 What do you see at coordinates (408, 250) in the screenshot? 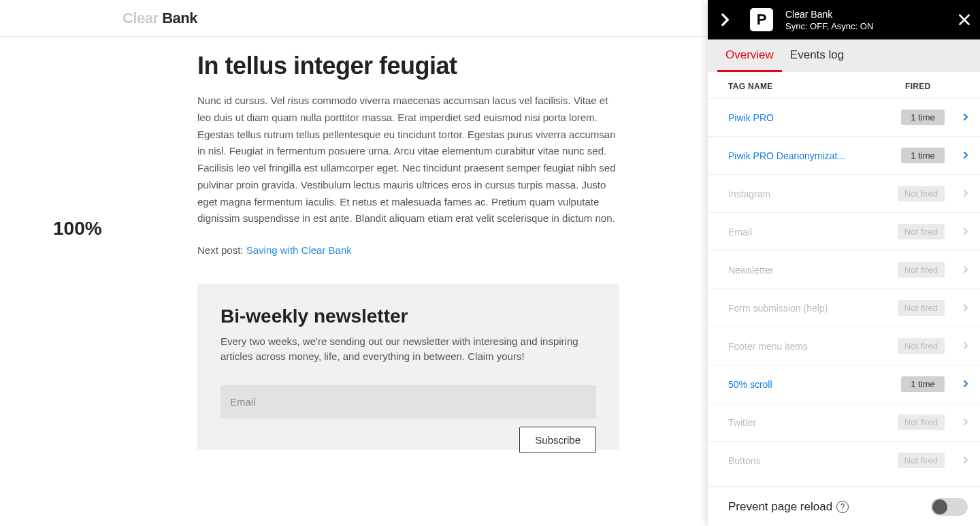
I see `next-post: Next post: Saving with Clear Bank` at bounding box center [408, 250].